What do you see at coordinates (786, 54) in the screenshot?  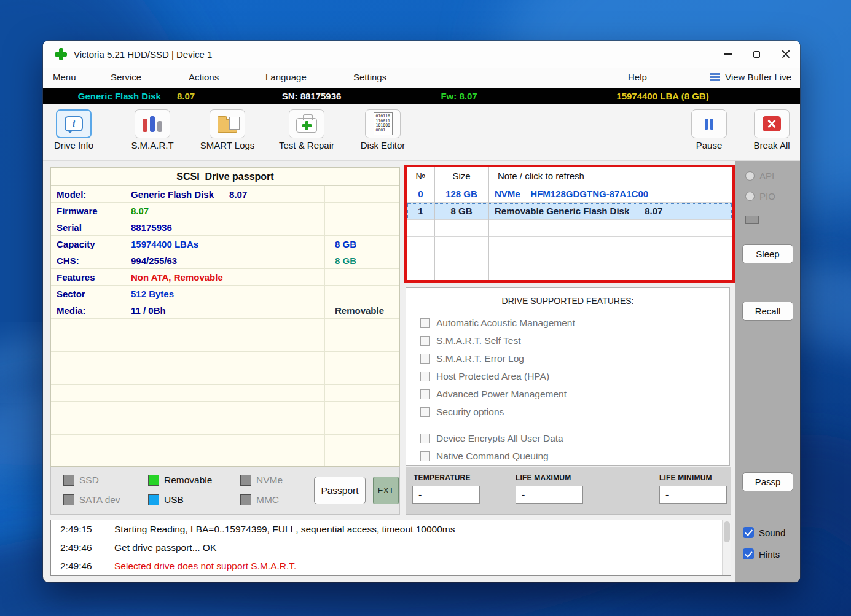 I see `close-icon` at bounding box center [786, 54].